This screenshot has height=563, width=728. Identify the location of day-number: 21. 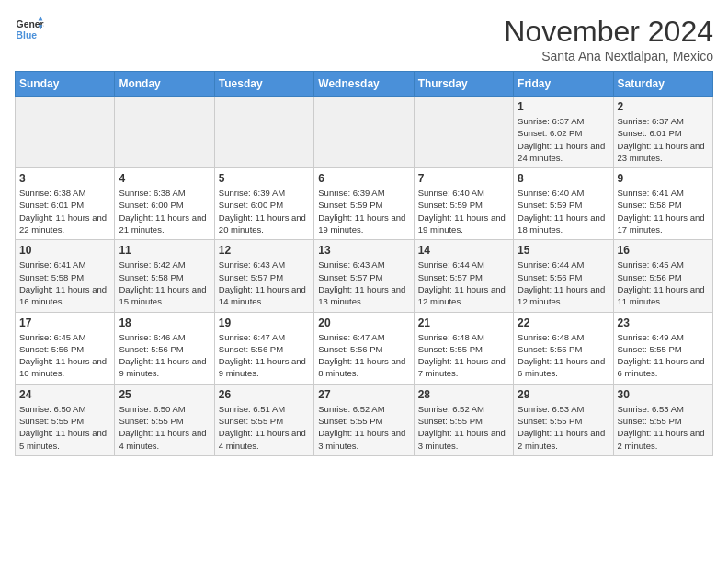
(463, 323).